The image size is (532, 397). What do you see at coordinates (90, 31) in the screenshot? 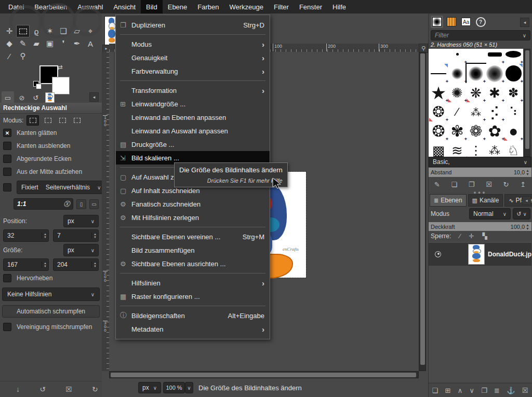
I see `handle-transform-tool: ⌖` at bounding box center [90, 31].